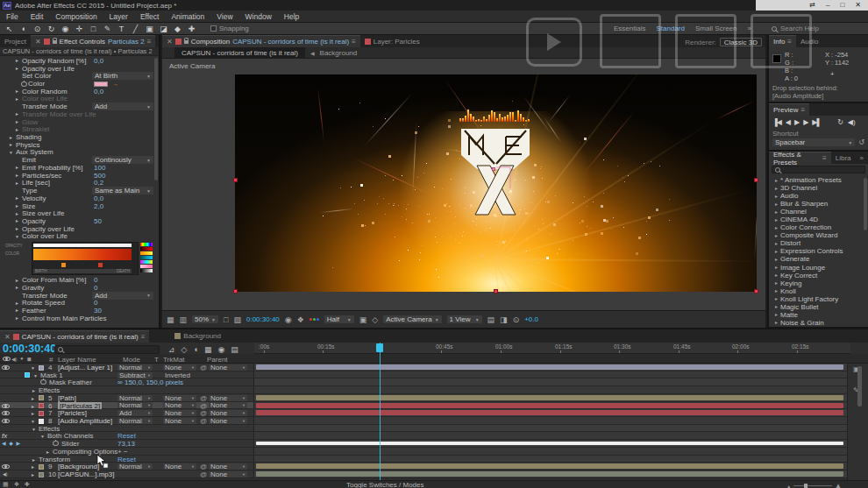  Describe the element at coordinates (226, 320) in the screenshot. I see `region-of-interest-icon: □` at that location.